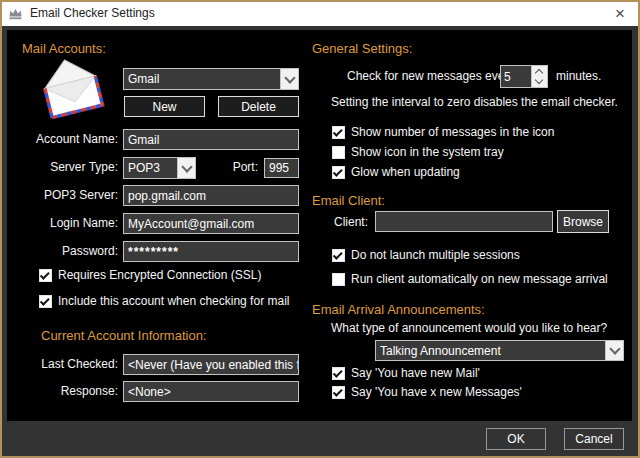 This screenshot has width=640, height=458. Describe the element at coordinates (69, 364) in the screenshot. I see `last-checked-label: Last Checked:` at that location.